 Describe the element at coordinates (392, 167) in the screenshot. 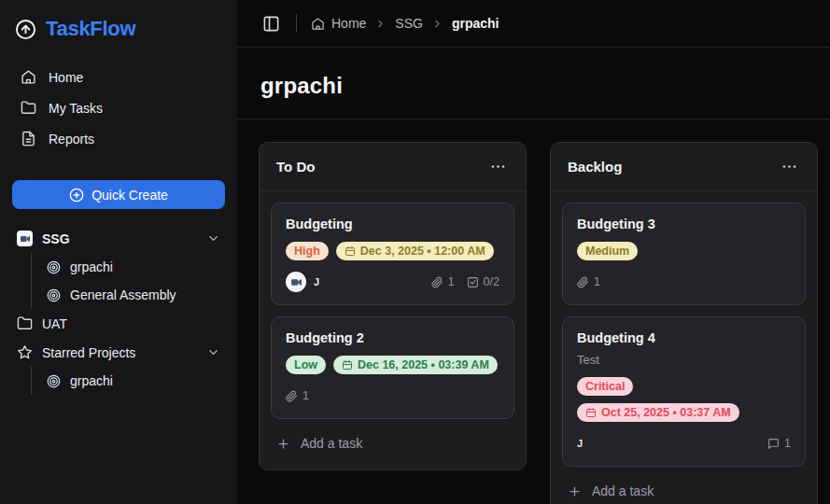

I see `column-header: To Do` at that location.